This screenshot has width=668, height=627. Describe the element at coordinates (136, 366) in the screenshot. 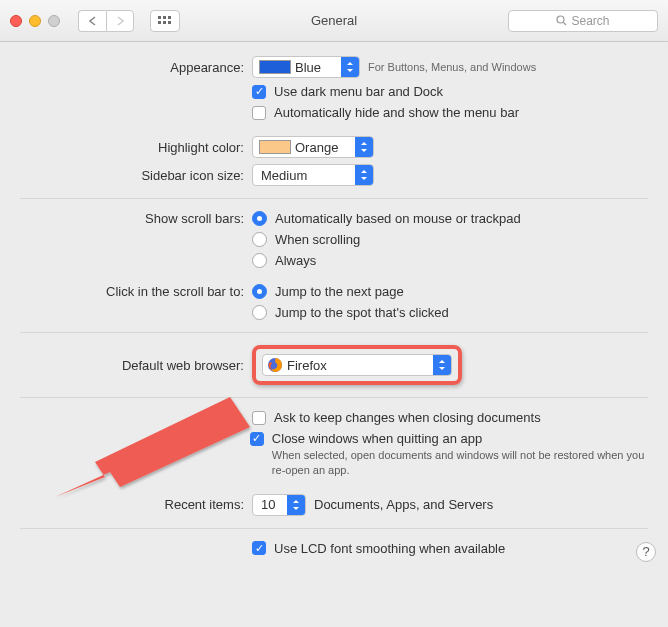

I see `default-browser-label: Default web browser:` at that location.